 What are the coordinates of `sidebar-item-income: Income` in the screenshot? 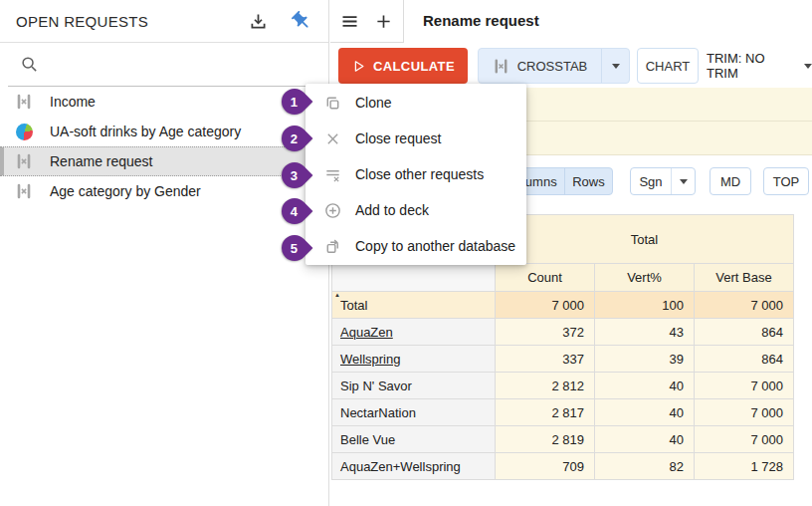 It's located at (164, 102).